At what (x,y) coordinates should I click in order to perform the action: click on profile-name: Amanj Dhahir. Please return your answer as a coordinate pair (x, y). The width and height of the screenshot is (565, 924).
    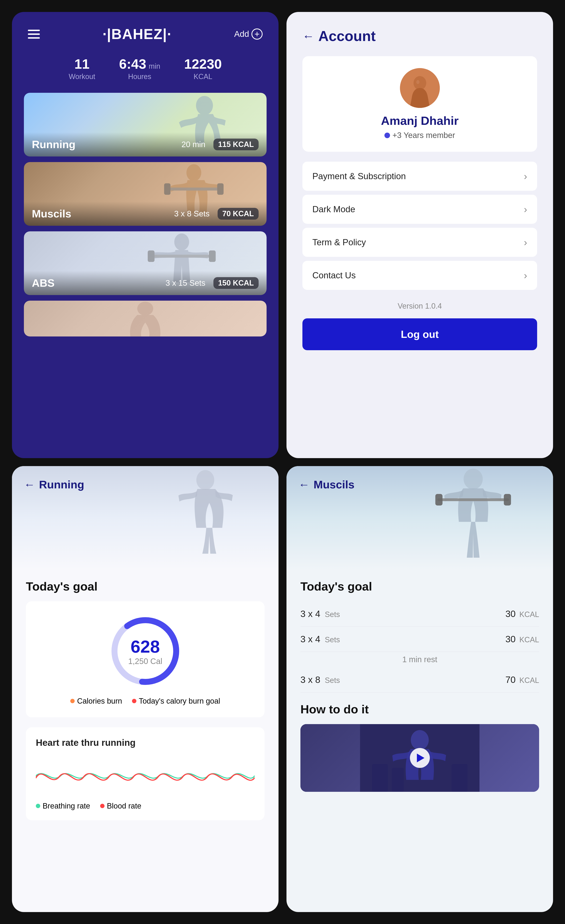
    Looking at the image, I should click on (420, 121).